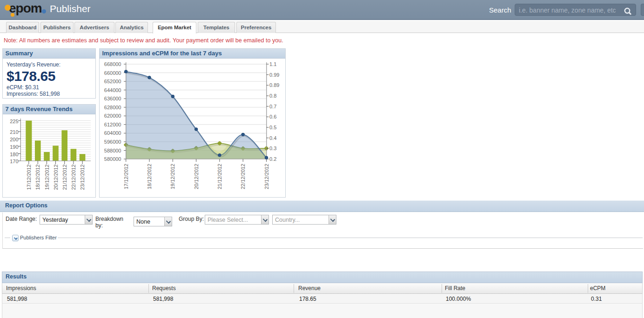  I want to click on svg-text: 0.6, so click(273, 117).